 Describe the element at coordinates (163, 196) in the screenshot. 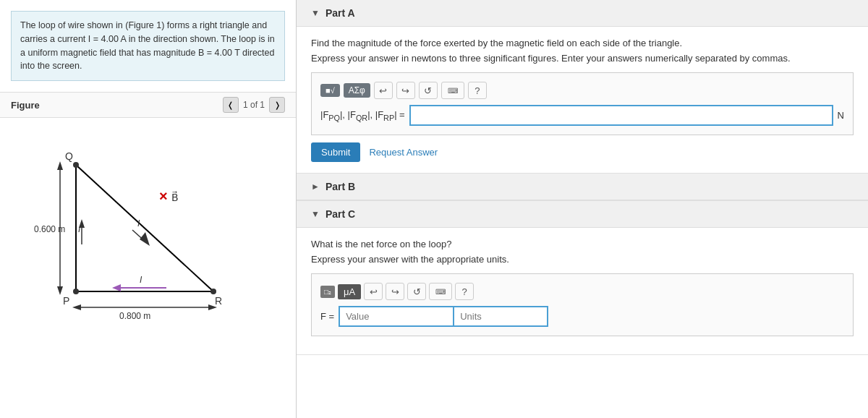

I see `x-symbol: ×` at that location.